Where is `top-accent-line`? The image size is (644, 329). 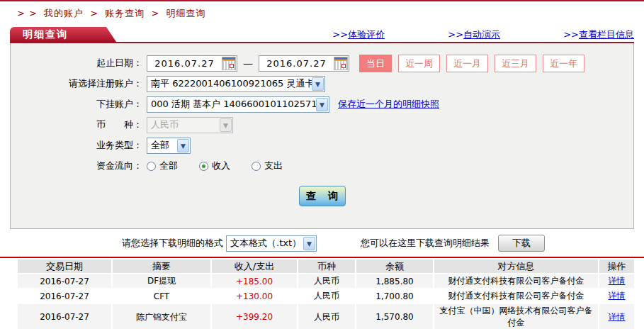
top-accent-line is located at coordinates (322, 1).